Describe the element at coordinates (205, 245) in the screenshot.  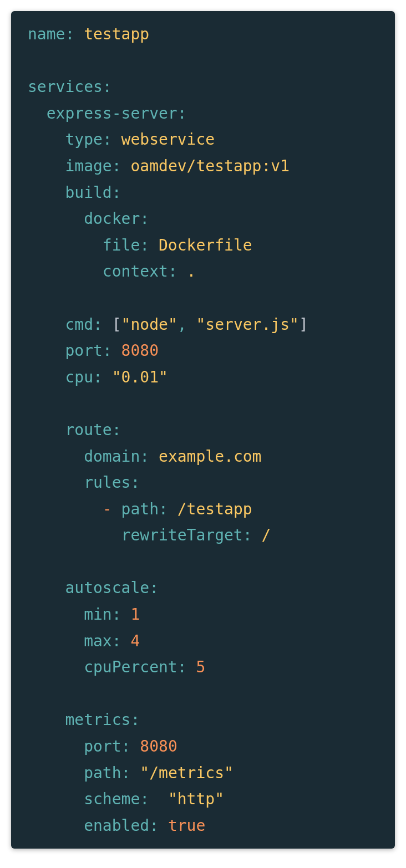
I see `yaml-val-file: Dockerfile` at that location.